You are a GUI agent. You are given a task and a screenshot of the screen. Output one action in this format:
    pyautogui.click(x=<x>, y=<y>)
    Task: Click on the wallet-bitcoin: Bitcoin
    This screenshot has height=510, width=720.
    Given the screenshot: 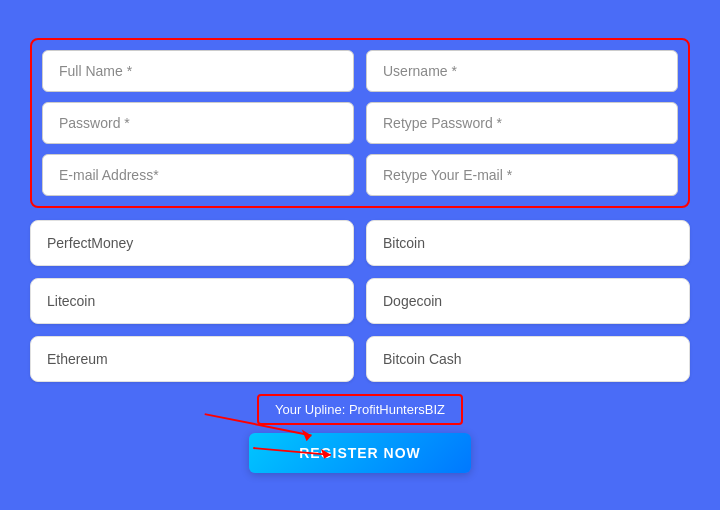 What is the action you would take?
    pyautogui.click(x=528, y=243)
    